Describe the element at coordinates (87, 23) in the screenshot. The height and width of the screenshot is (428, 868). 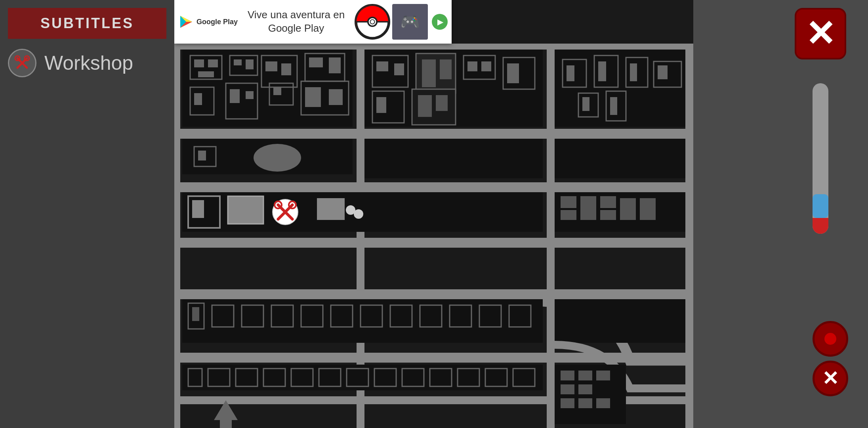
I see `subtitles-label: SUBTITLES` at that location.